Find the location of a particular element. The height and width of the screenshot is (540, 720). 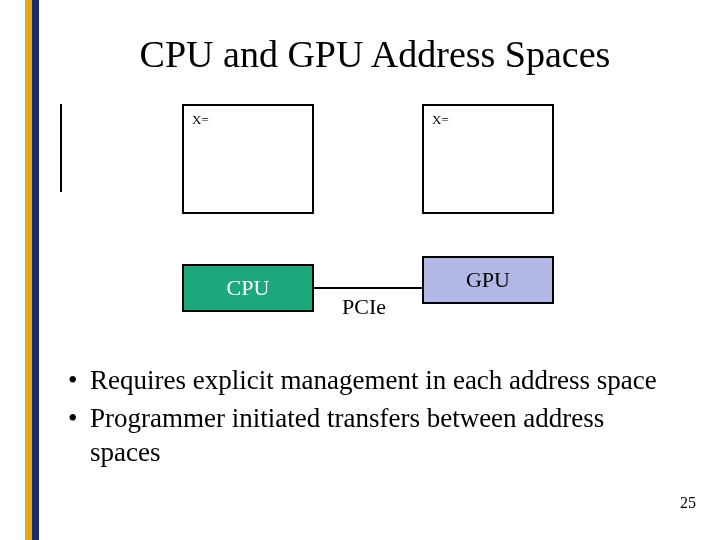

gpu-memory-box: X= is located at coordinates (488, 159).